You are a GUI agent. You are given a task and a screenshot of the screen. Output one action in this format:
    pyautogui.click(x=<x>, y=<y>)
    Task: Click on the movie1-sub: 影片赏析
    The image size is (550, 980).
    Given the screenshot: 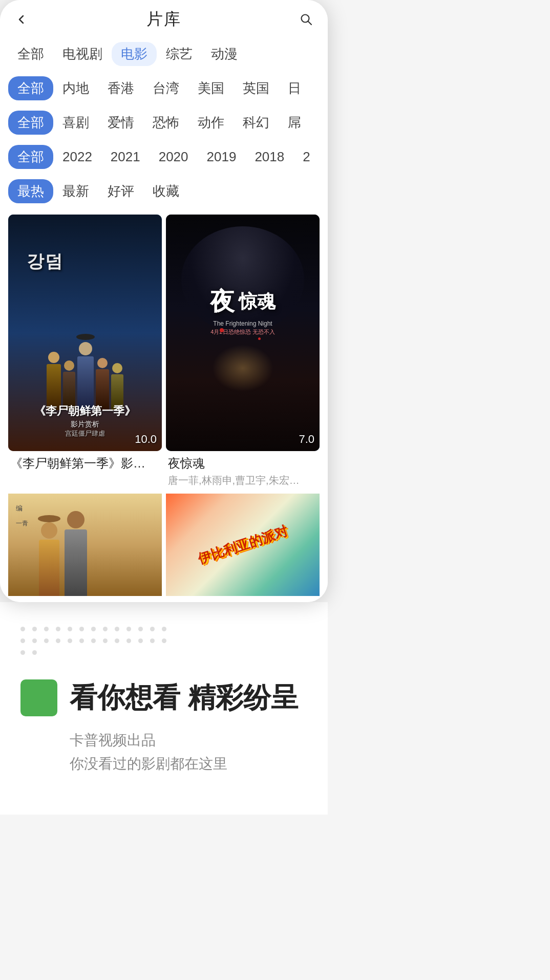 What is the action you would take?
    pyautogui.click(x=85, y=424)
    